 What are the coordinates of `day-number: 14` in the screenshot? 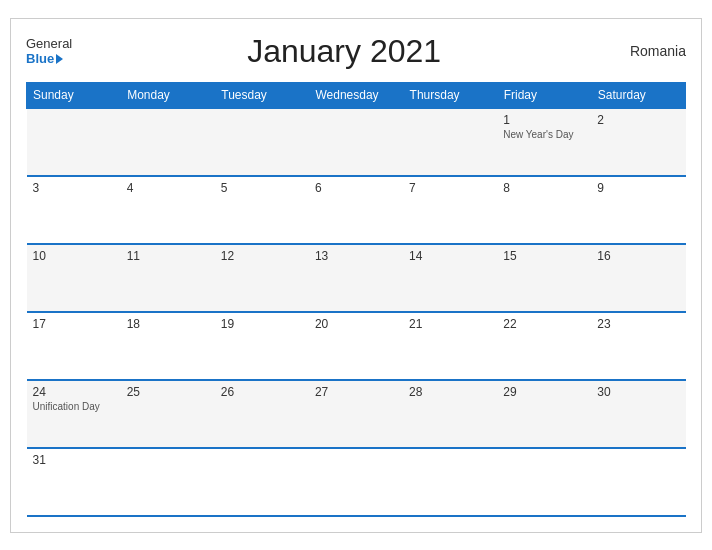 It's located at (450, 256).